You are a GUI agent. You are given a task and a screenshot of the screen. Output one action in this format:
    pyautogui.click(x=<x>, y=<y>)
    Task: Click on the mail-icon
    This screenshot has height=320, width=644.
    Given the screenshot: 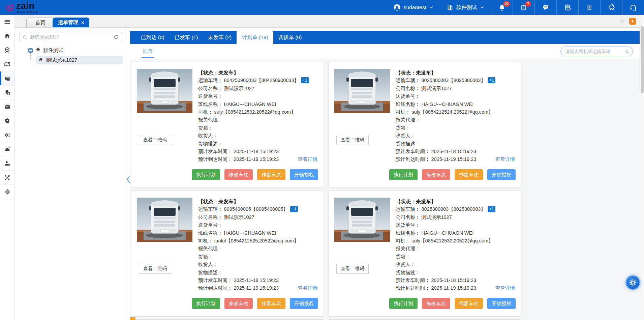 What is the action you would take?
    pyautogui.click(x=7, y=107)
    